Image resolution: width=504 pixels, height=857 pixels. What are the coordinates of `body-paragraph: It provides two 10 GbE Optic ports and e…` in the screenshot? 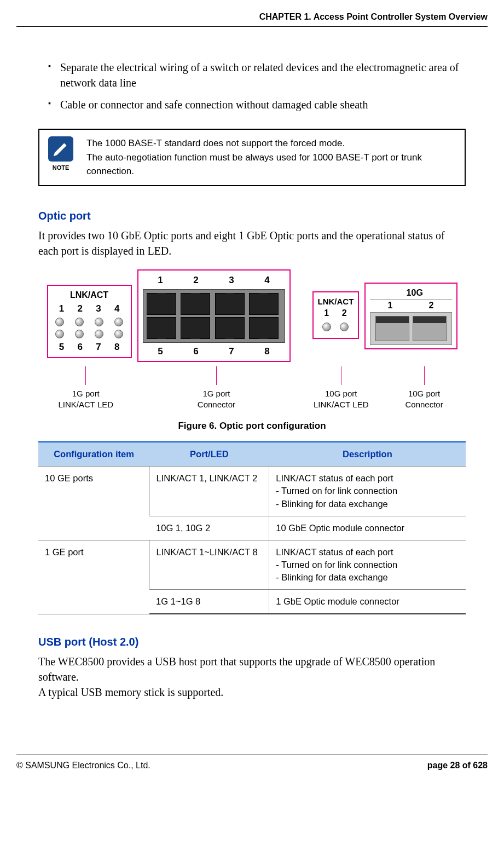 It's located at (252, 243).